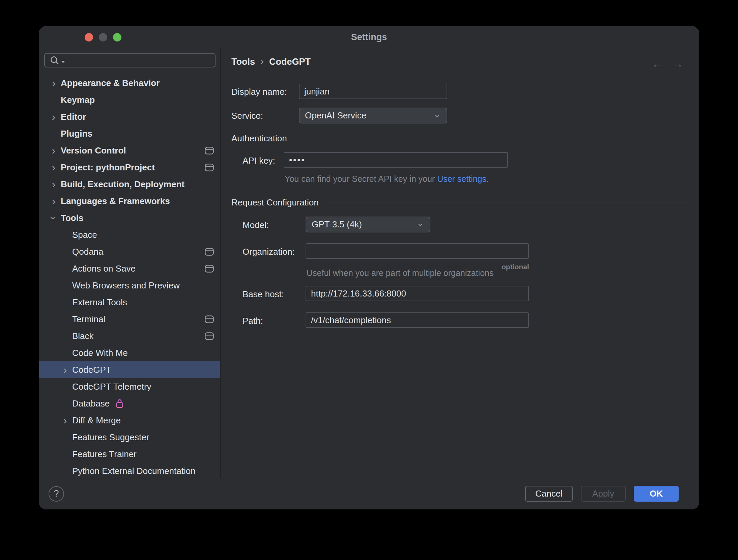 The image size is (738, 560). I want to click on sidebar-item-features-suggester: › Features Suggester, so click(130, 437).